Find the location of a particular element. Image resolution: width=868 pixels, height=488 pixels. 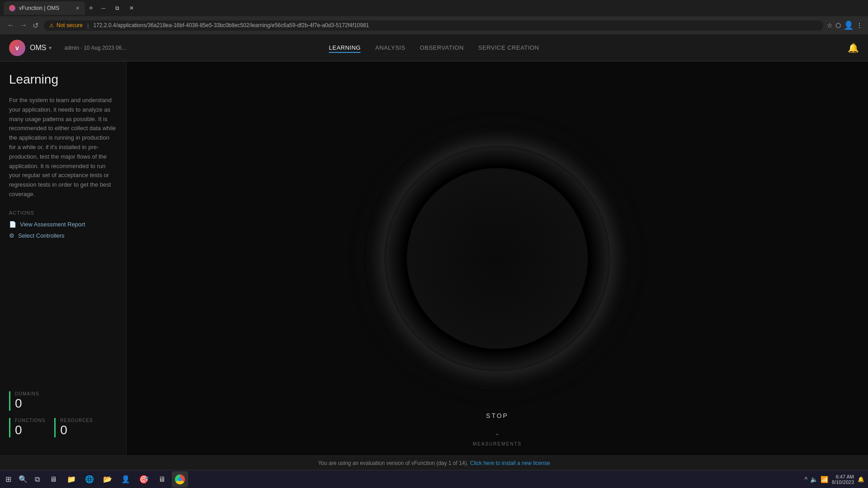

browser-actions: ☆ ⬡ 👤 ⋮ is located at coordinates (844, 25).